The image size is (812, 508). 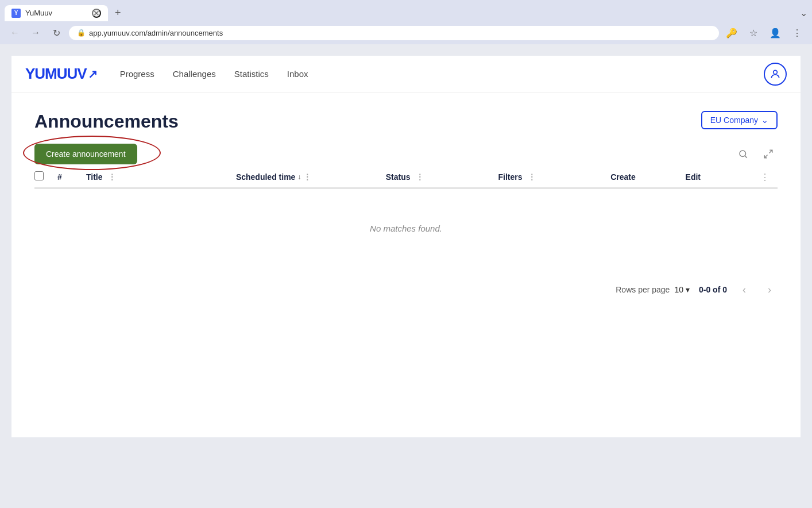 I want to click on chevron-down-icon: ⌄, so click(x=765, y=120).